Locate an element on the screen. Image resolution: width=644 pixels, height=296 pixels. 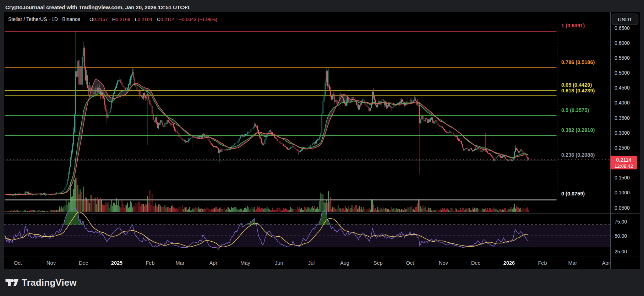
svg-text: Aug is located at coordinates (345, 263).